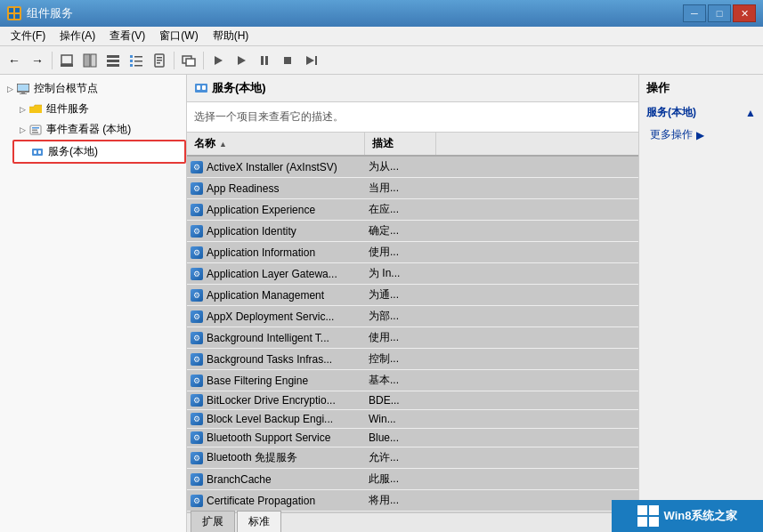 This screenshot has height=532, width=763. What do you see at coordinates (413, 381) in the screenshot?
I see `table-row: ⚙ Base Filtering Engine 基本...` at bounding box center [413, 381].